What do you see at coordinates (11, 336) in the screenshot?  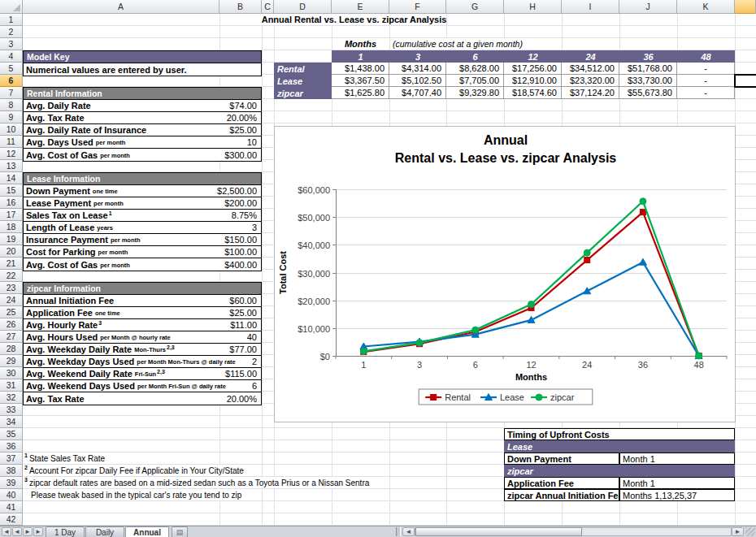 I see `row-header-27: 27` at bounding box center [11, 336].